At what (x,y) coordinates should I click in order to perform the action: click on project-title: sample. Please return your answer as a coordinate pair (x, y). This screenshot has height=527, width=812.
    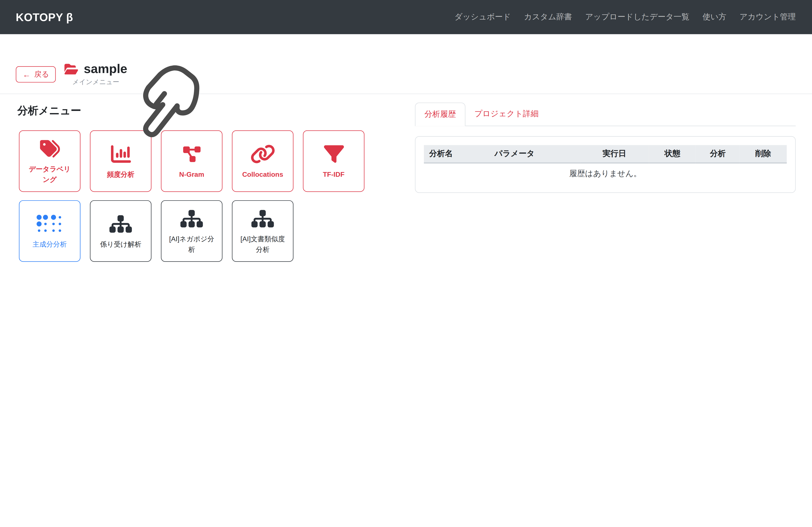
    Looking at the image, I should click on (105, 69).